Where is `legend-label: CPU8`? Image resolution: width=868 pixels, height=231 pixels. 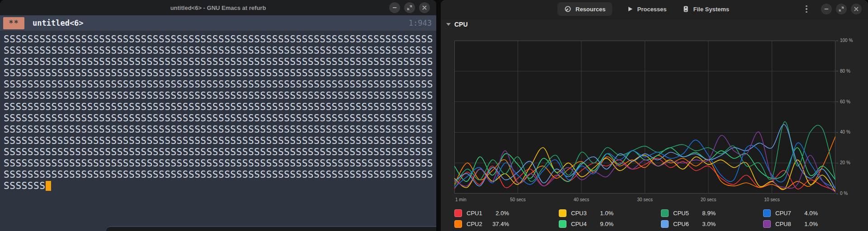
legend-label: CPU8 is located at coordinates (786, 224).